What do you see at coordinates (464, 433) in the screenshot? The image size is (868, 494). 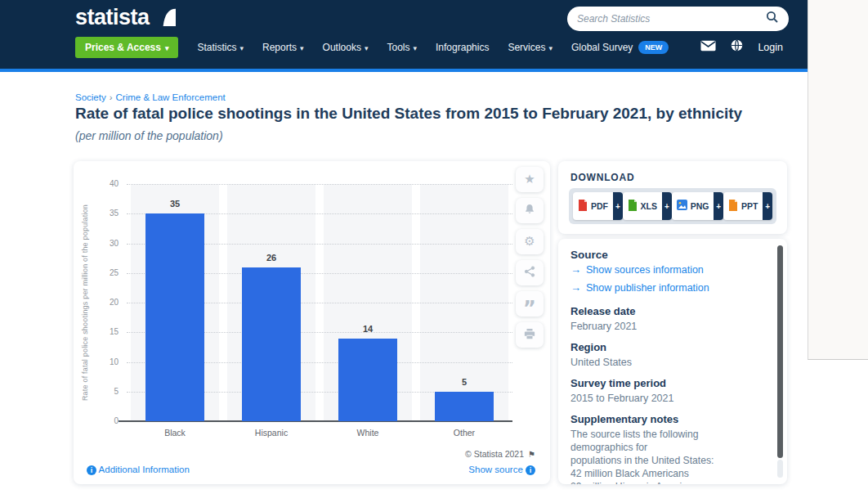 I see `x-axis-label: Other` at bounding box center [464, 433].